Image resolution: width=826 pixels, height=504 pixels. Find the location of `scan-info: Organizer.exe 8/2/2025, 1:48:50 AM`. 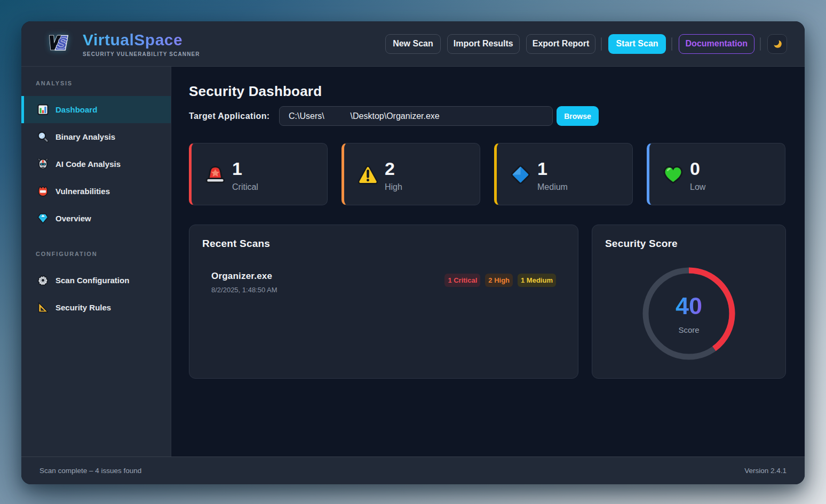

scan-info: Organizer.exe 8/2/2025, 1:48:50 AM is located at coordinates (244, 283).